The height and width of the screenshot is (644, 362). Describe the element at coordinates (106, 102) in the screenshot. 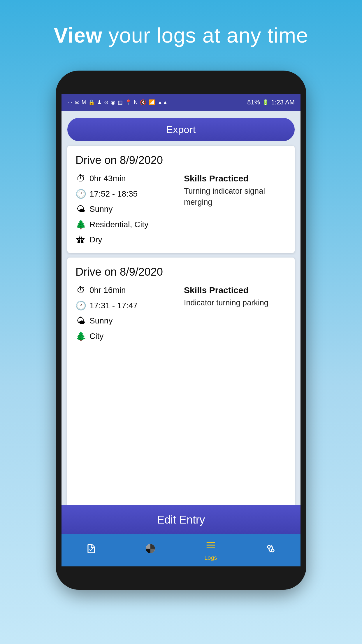

I see `alarm-icon: ⊙` at that location.